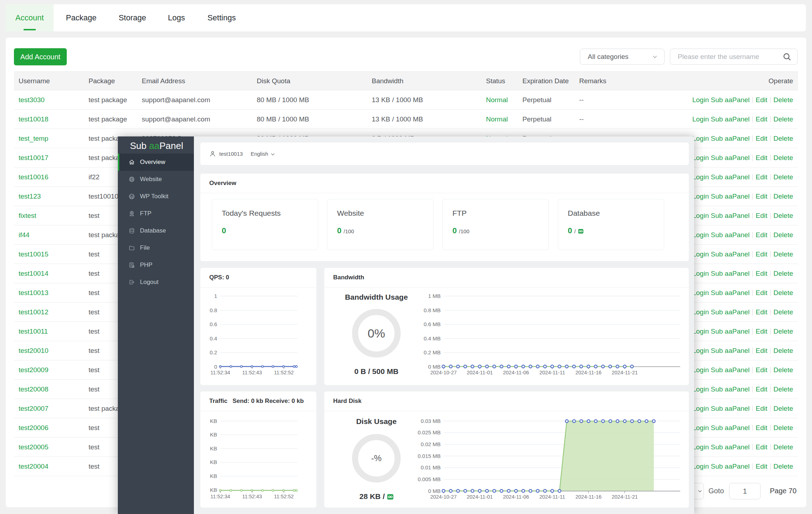 This screenshot has width=812, height=514. I want to click on svg-text: 0.02 MB, so click(431, 444).